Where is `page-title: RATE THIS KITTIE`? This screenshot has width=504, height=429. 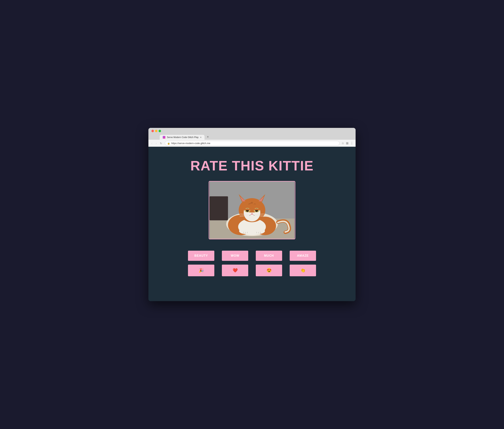
page-title: RATE THIS KITTIE is located at coordinates (252, 166).